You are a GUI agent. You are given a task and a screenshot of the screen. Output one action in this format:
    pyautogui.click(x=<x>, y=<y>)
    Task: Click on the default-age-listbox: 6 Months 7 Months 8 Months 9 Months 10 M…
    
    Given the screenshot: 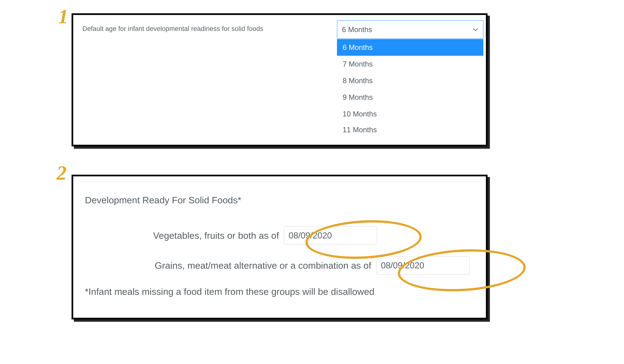 What is the action you would take?
    pyautogui.click(x=410, y=92)
    